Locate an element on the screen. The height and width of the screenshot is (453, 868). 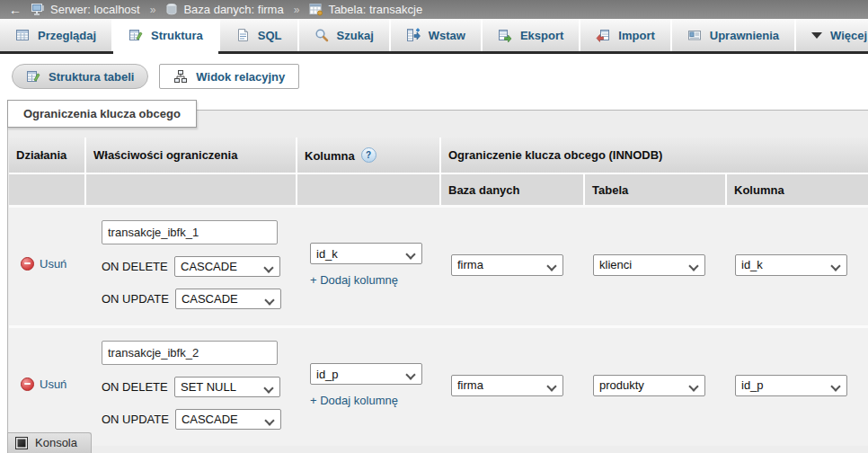
breadcrumb-server-label: Serwer: localhost is located at coordinates (95, 9).